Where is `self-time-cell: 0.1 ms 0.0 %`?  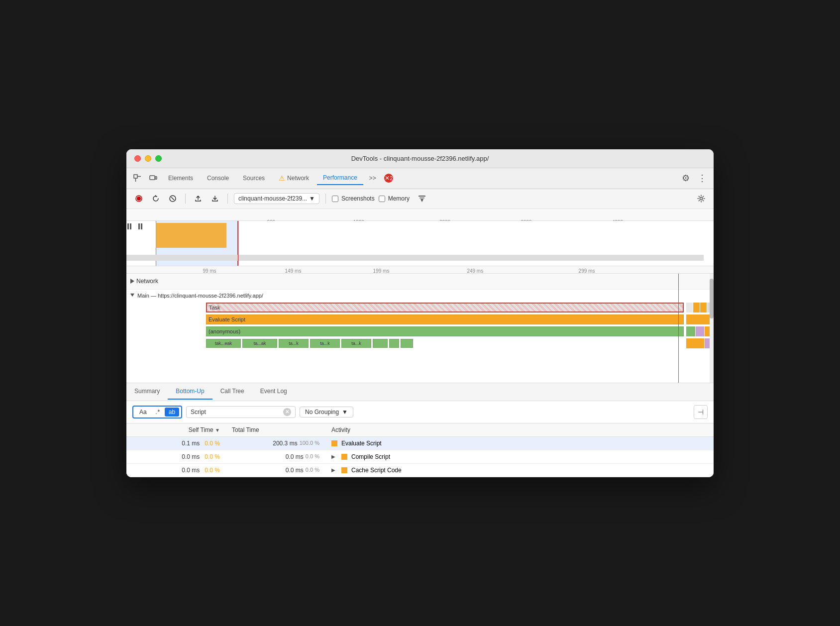
self-time-cell: 0.1 ms 0.0 % is located at coordinates (176, 443).